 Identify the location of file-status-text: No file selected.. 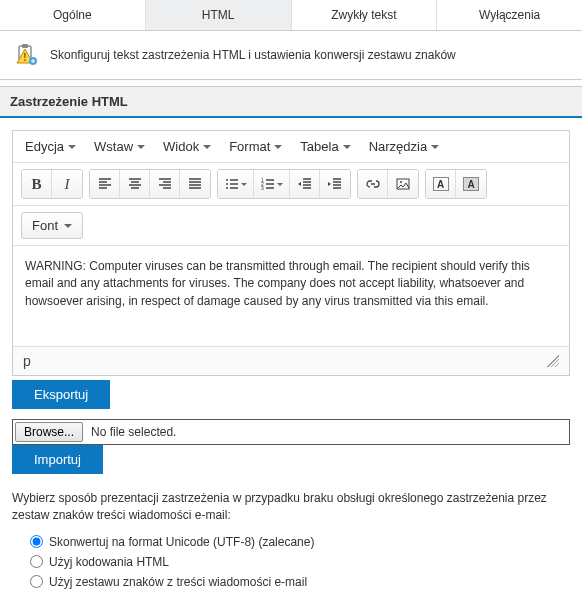
(134, 432).